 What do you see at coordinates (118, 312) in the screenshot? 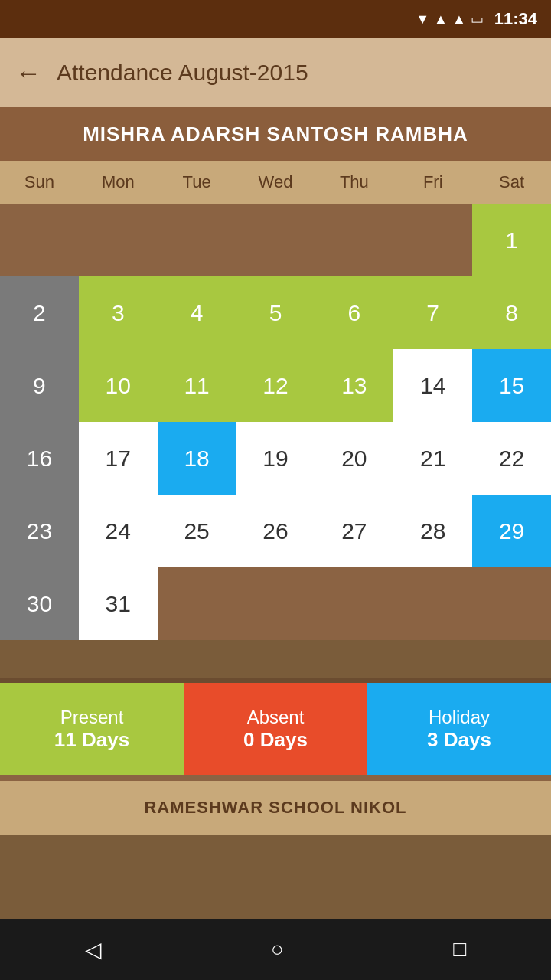
I see `cal-day-3: 3` at bounding box center [118, 312].